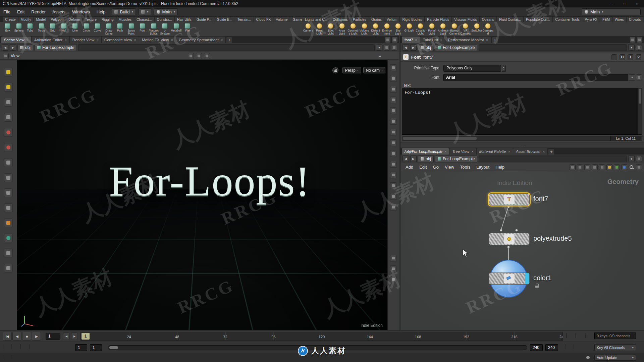 Image resolution: width=644 pixels, height=362 pixels. Describe the element at coordinates (609, 167) in the screenshot. I see `badge-visibility-icon` at that location.